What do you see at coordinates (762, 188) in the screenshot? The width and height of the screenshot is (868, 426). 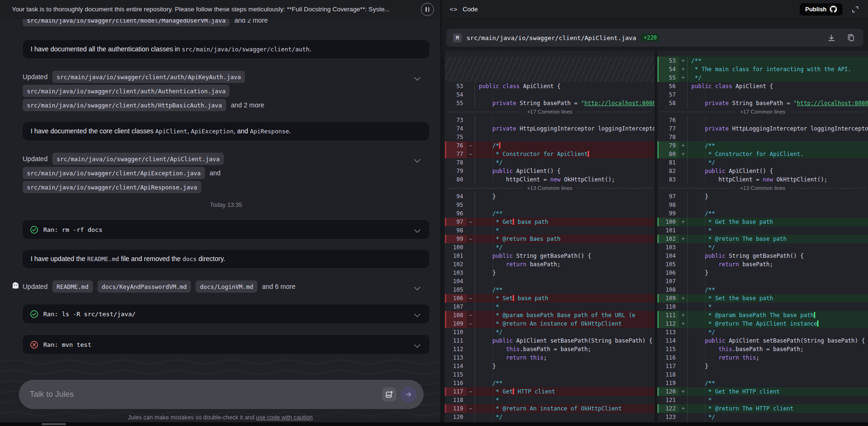 I see `common-lines-label: +13 Common lines` at bounding box center [762, 188].